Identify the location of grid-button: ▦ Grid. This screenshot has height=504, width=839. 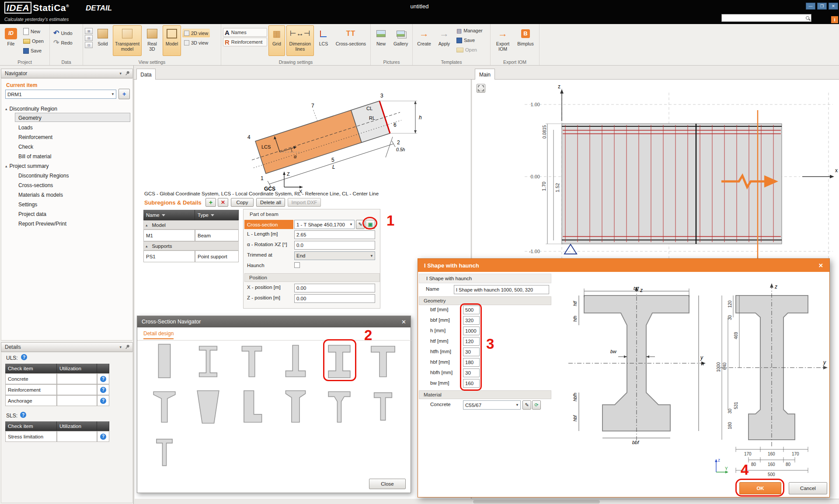
(277, 41).